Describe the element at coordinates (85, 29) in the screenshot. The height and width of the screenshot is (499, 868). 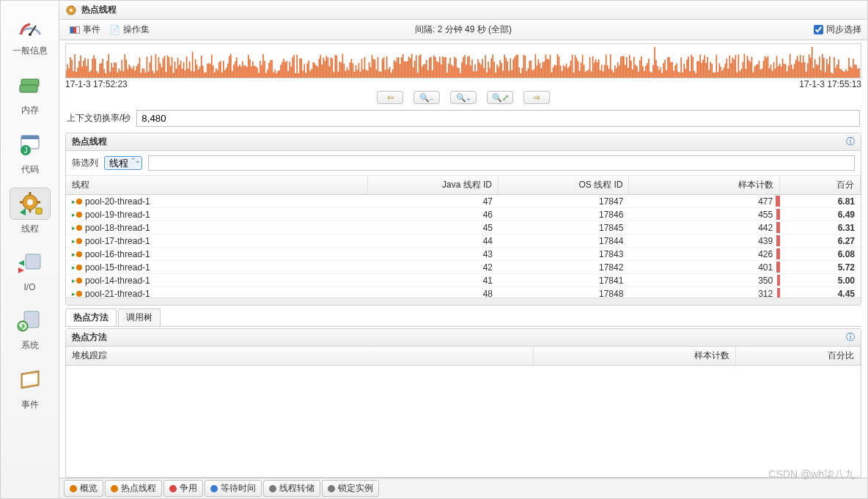
I see `events-button: 事件` at that location.